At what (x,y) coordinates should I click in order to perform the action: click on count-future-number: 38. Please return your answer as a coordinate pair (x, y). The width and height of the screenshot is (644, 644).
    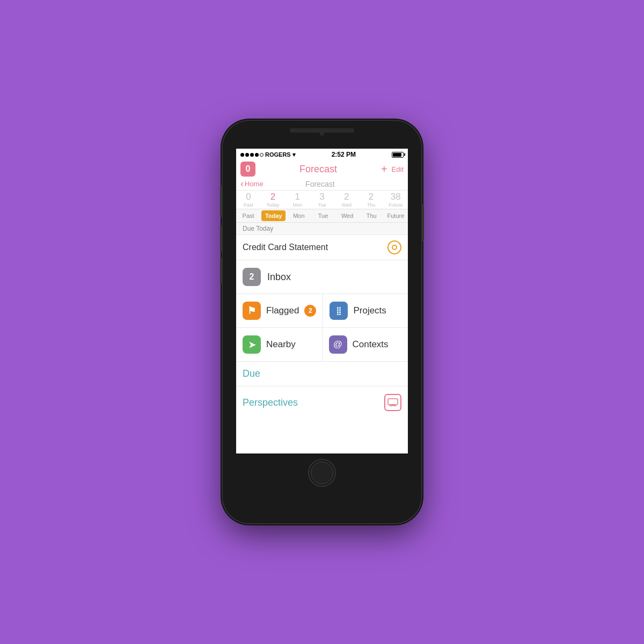
    Looking at the image, I should click on (396, 197).